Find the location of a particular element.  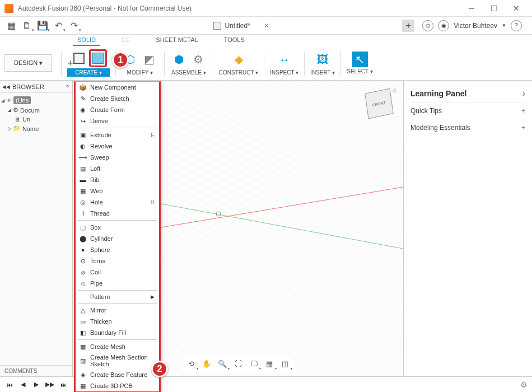

tab-tools: TOOLS is located at coordinates (234, 40).